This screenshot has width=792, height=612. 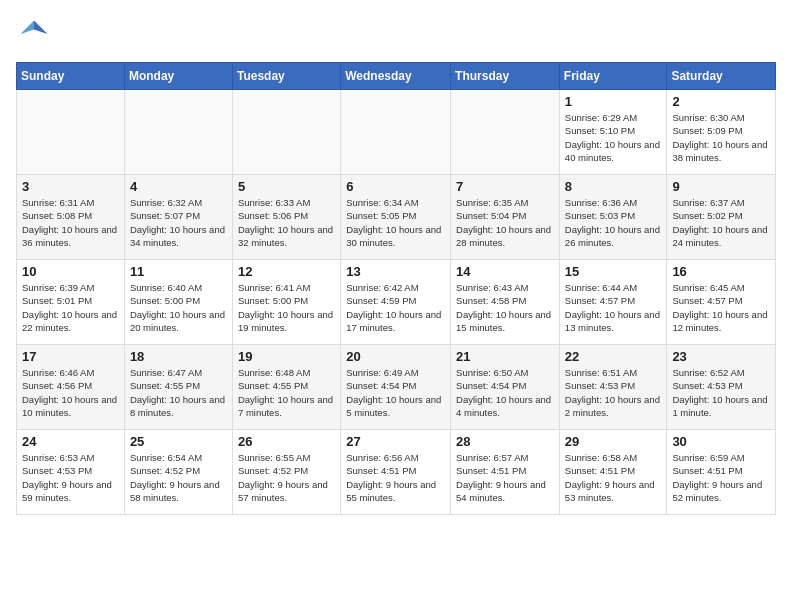 What do you see at coordinates (286, 442) in the screenshot?
I see `day-number: 26` at bounding box center [286, 442].